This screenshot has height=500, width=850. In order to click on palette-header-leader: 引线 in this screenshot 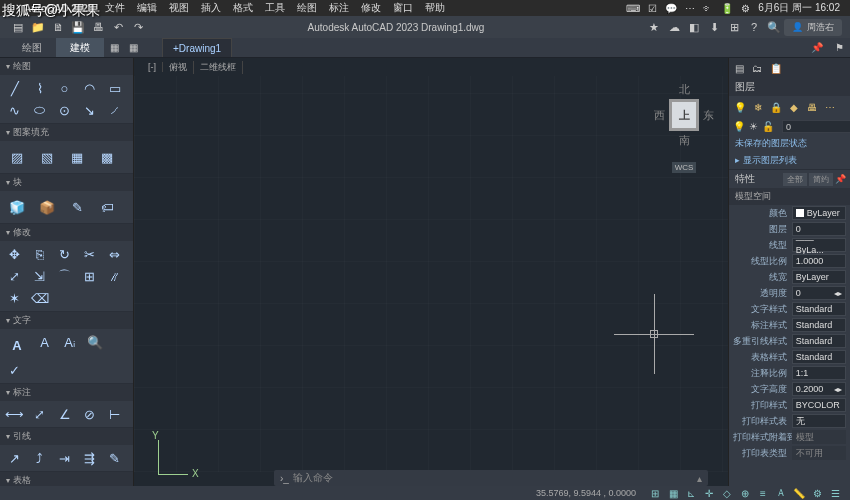, I will do `click(66, 436)`.